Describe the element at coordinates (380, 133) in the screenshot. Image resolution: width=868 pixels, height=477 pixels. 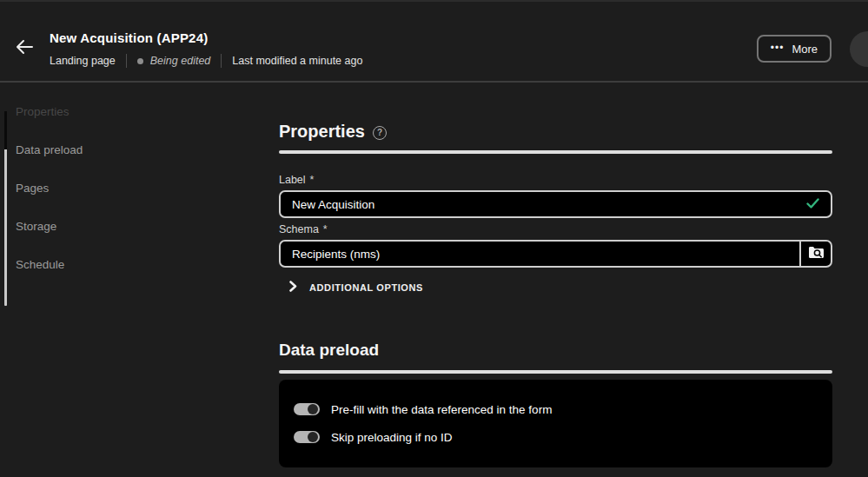
I see `help-icon: ?` at that location.